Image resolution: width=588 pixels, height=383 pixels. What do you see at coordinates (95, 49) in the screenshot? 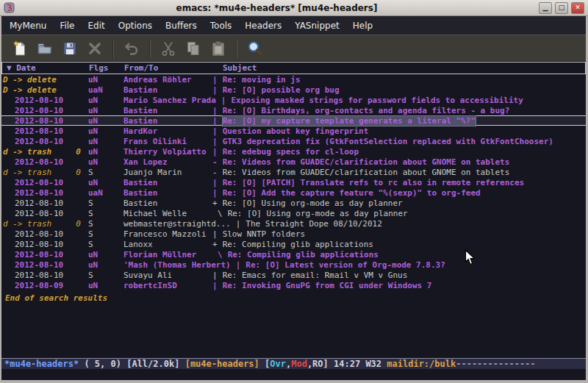
I see `close-buffer-icon` at bounding box center [95, 49].